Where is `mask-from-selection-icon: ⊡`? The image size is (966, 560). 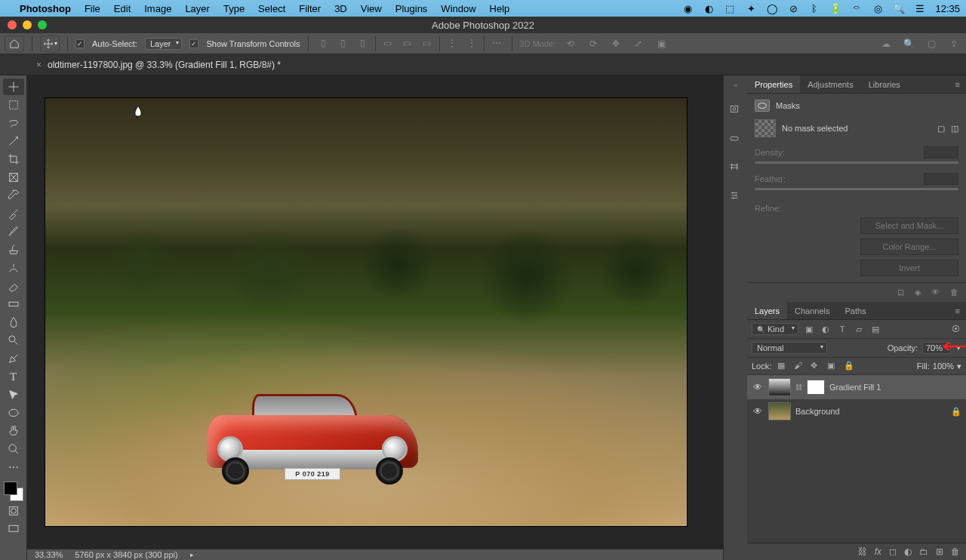
mask-from-selection-icon: ⊡ is located at coordinates (901, 293).